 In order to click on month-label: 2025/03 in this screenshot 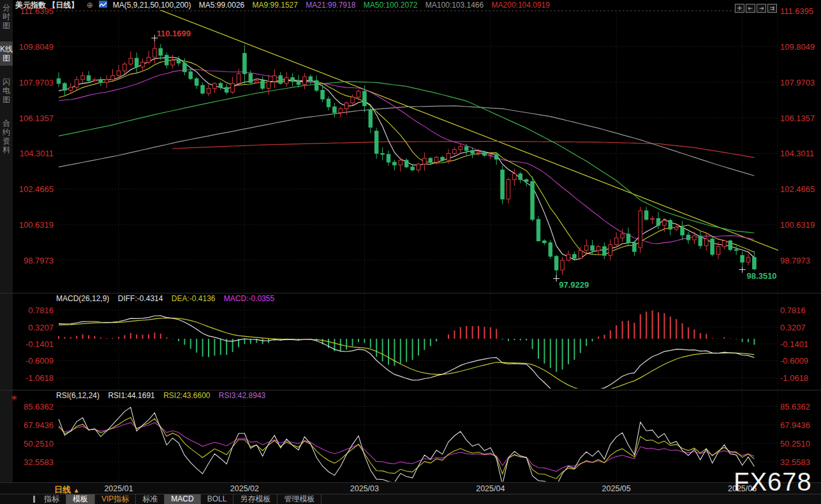, I will do `click(365, 489)`.